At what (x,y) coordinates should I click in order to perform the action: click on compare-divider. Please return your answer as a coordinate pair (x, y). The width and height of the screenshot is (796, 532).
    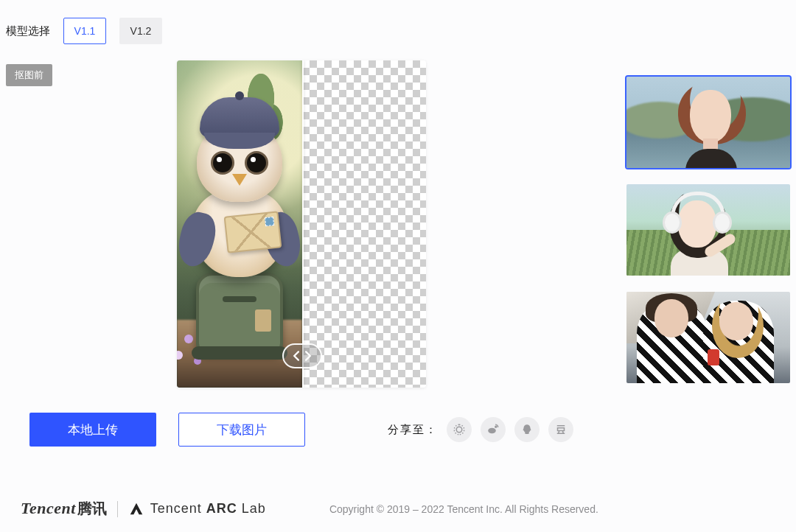
    Looking at the image, I should click on (303, 224).